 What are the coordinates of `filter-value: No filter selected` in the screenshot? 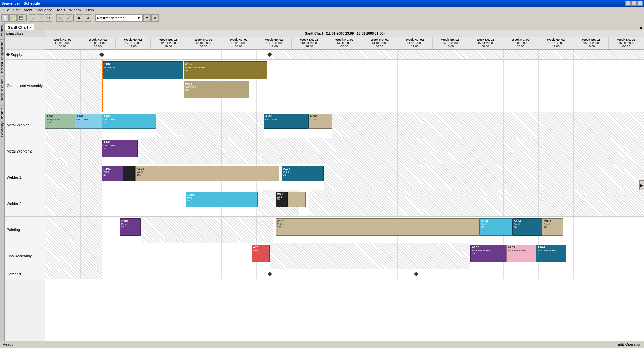 It's located at (111, 18).